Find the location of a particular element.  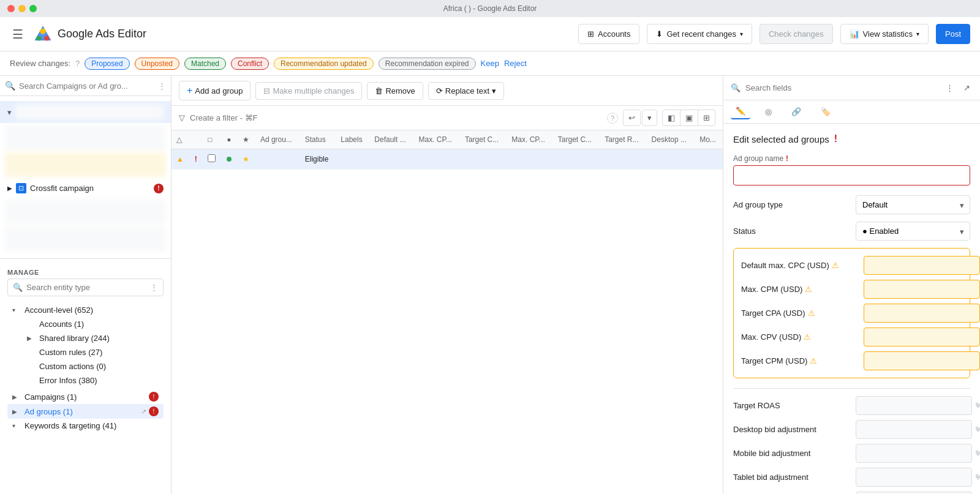

nav-account-level: ▾ Account-level (652) Accounts (1) ▶ Sha… is located at coordinates (86, 345).